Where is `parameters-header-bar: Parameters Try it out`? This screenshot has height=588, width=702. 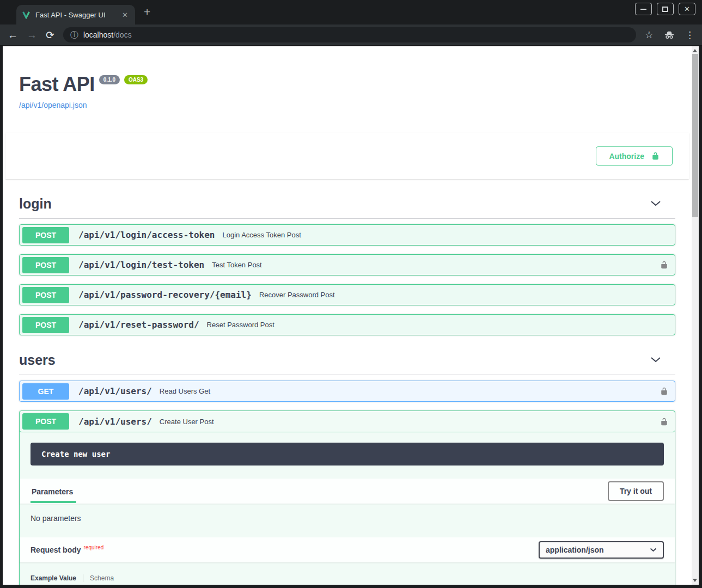 parameters-header-bar: Parameters Try it out is located at coordinates (347, 491).